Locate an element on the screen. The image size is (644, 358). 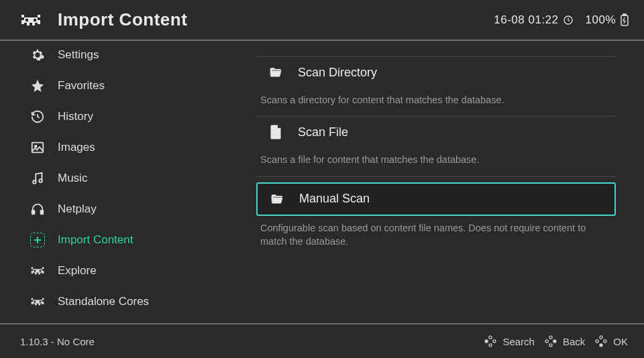
sidebar-item-images: Images is located at coordinates (114, 147).